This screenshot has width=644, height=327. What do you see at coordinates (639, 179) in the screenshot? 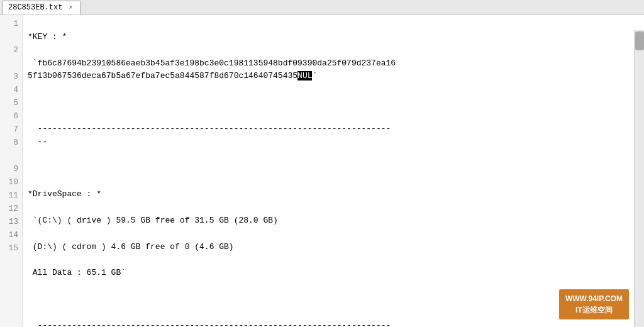
I see `scrollbar-right` at bounding box center [639, 179].